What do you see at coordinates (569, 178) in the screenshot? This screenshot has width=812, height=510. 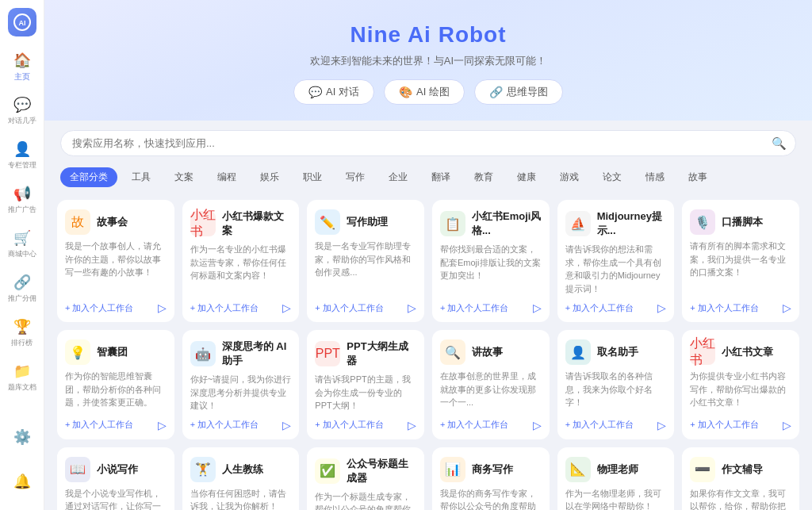 I see `cat-tab-game: 游戏` at bounding box center [569, 178].